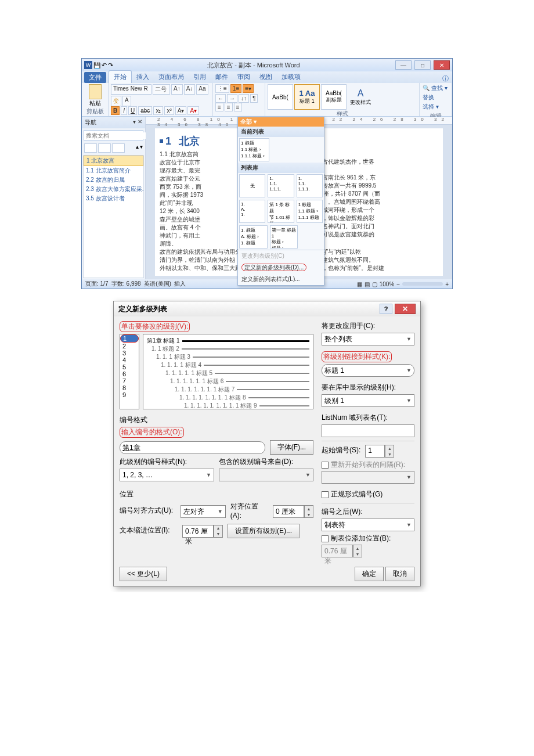 This screenshot has height=756, width=534. What do you see at coordinates (307, 97) in the screenshot?
I see `style-heading1: 1 Aa标题 1` at bounding box center [307, 97].